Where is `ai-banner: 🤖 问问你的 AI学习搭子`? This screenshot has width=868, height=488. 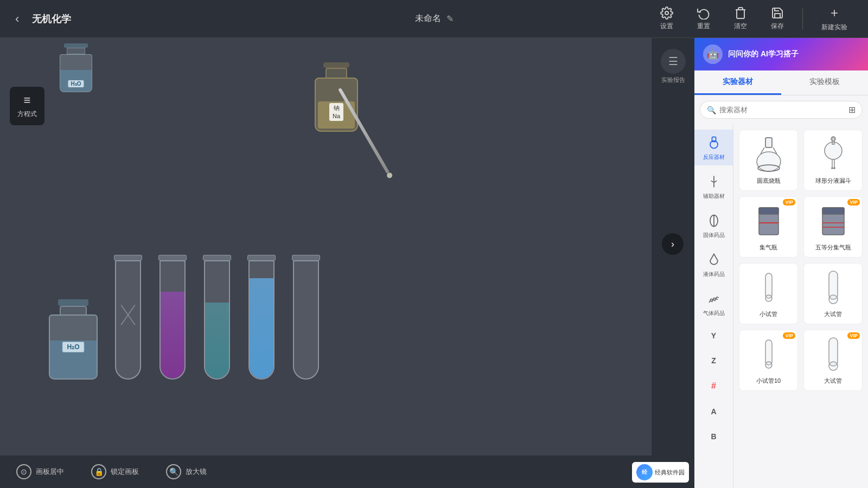
ai-banner: 🤖 问问你的 AI学习搭子 is located at coordinates (781, 54).